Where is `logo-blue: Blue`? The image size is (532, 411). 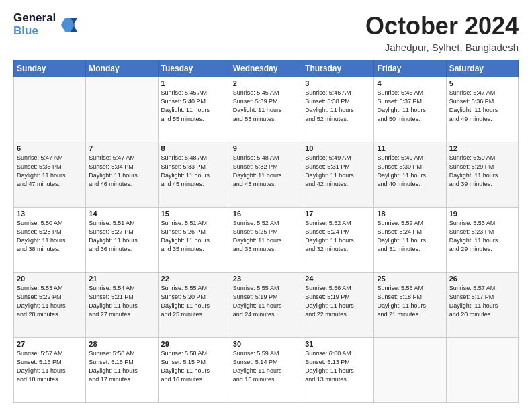
logo-blue: Blue is located at coordinates (35, 31).